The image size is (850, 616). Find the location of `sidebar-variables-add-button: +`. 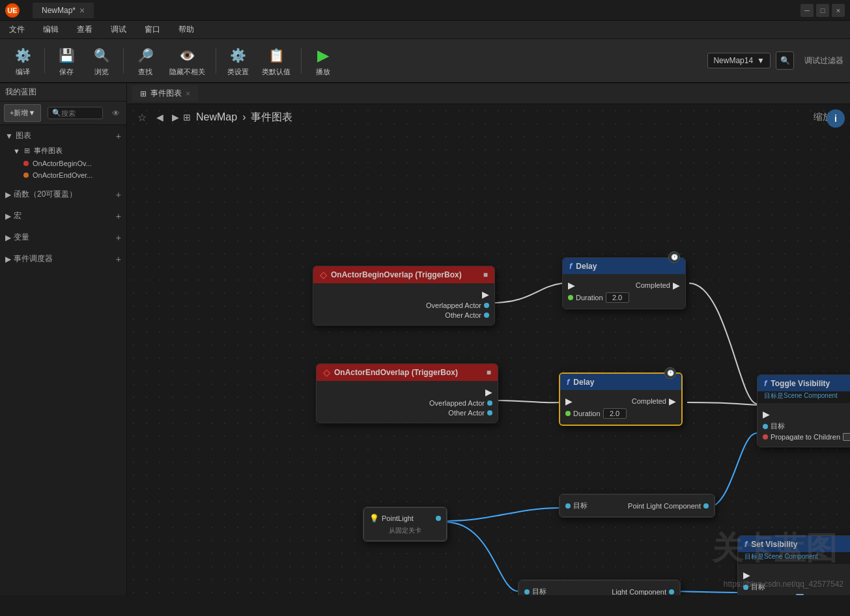

sidebar-variables-add-button: + is located at coordinates (119, 238).